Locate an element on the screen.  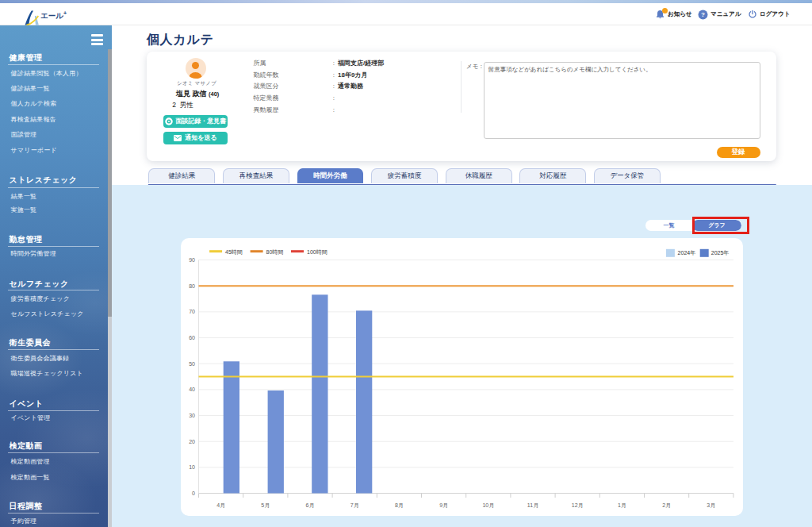
svg-text: 6月 is located at coordinates (311, 506).